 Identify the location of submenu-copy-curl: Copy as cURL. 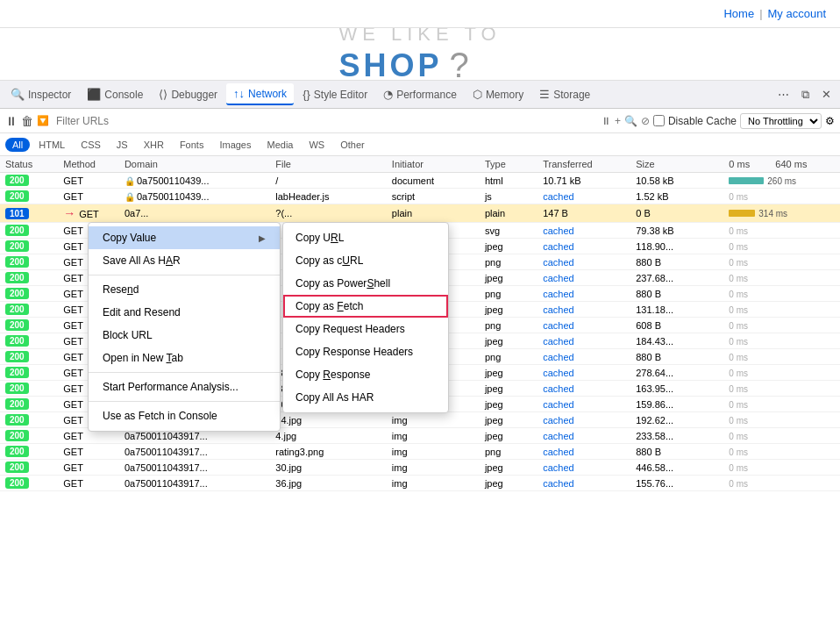
(366, 261).